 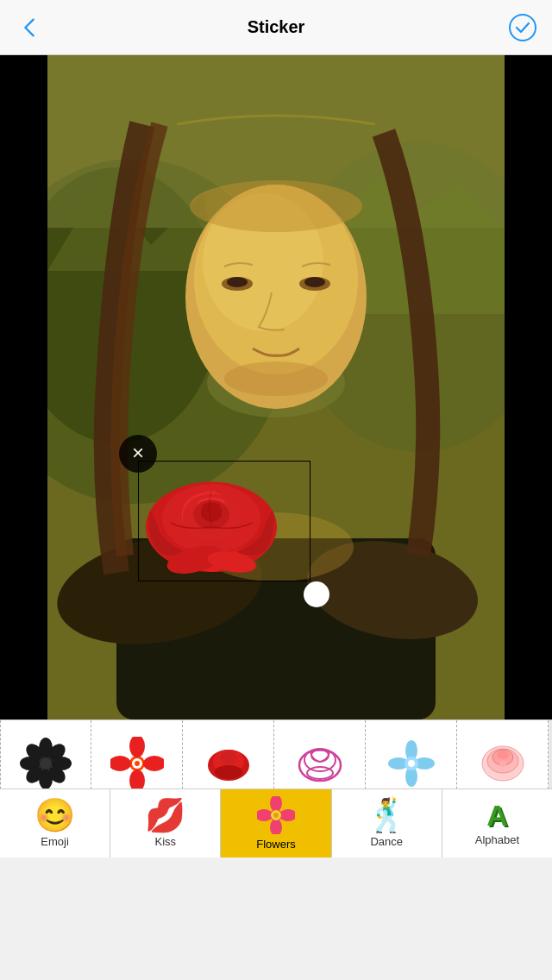 I want to click on category-kiss: 💋 Kiss, so click(x=166, y=823).